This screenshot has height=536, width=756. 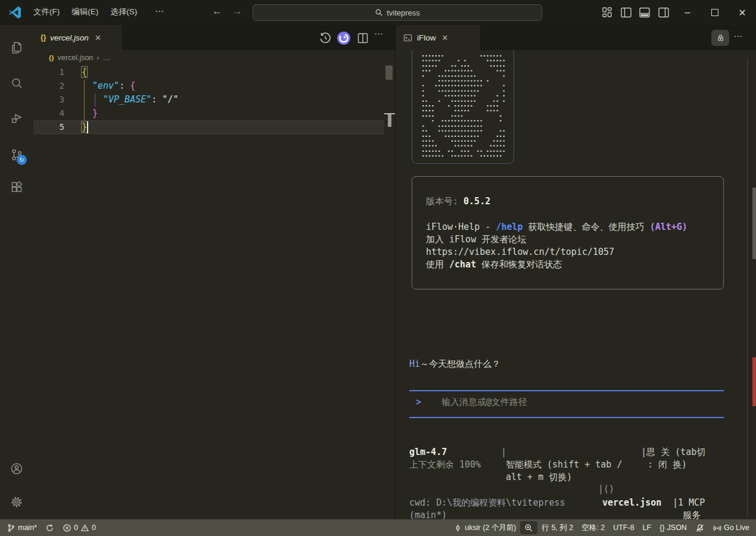 I want to click on sync-button, so click(x=50, y=528).